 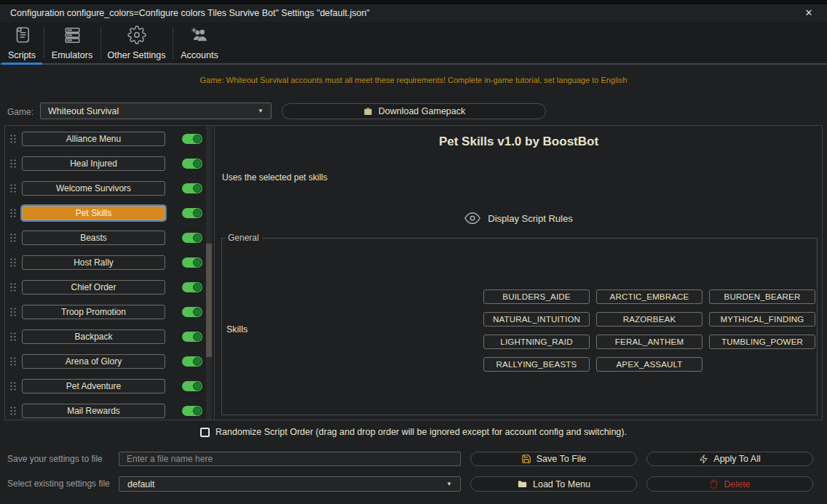 I want to click on settings-file-select: default ▼, so click(x=290, y=484).